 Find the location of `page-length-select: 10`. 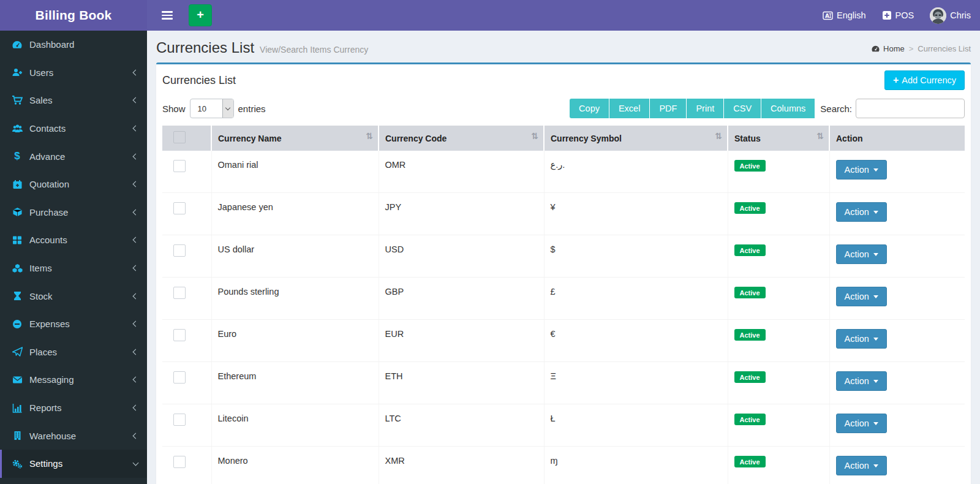

page-length-select: 10 is located at coordinates (212, 108).